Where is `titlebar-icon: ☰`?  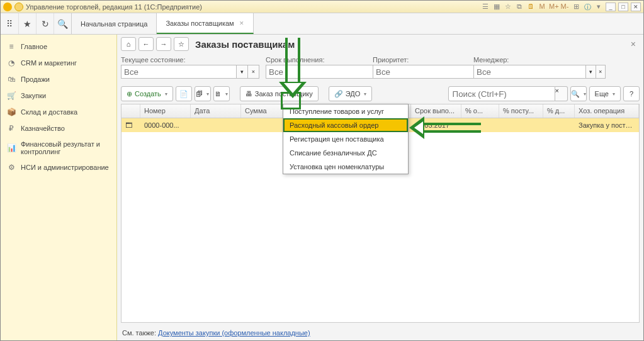 titlebar-icon: ☰ is located at coordinates (485, 7).